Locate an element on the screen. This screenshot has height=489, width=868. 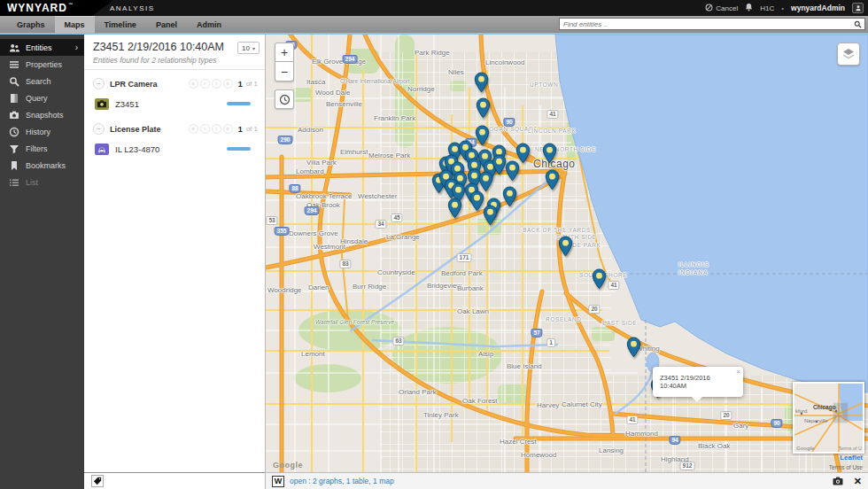
sidebar-item-label: Query is located at coordinates (37, 98).